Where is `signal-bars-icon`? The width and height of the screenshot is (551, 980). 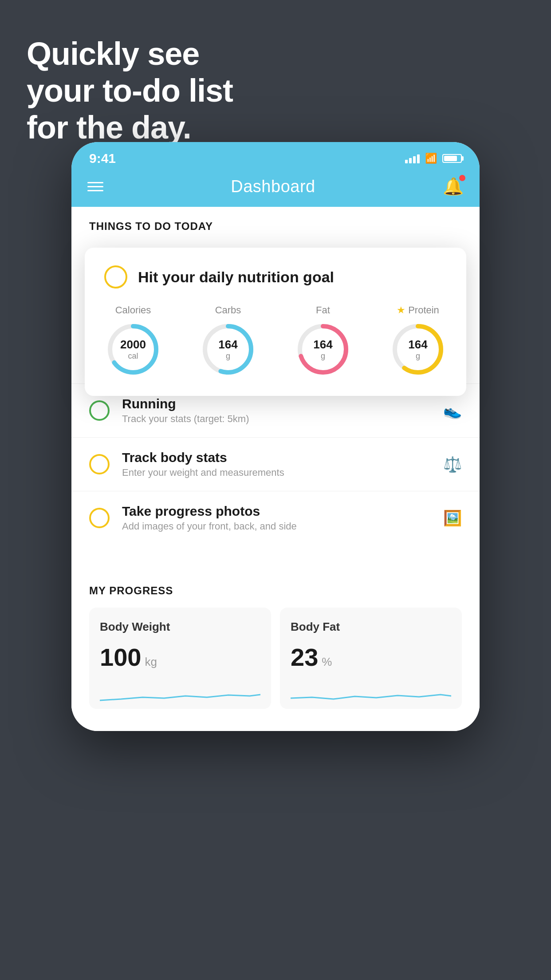 signal-bars-icon is located at coordinates (413, 158).